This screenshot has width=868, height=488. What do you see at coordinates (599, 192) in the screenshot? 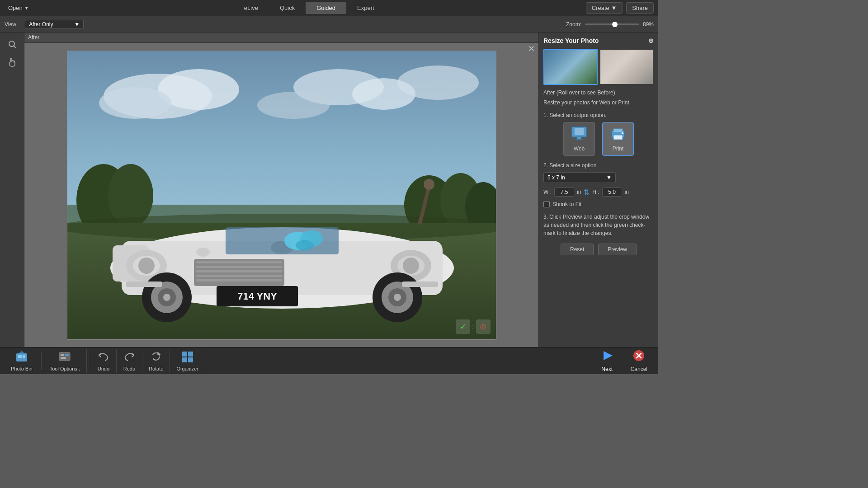
I see `dimension-row: W : in ⇅ H : in` at bounding box center [599, 192].